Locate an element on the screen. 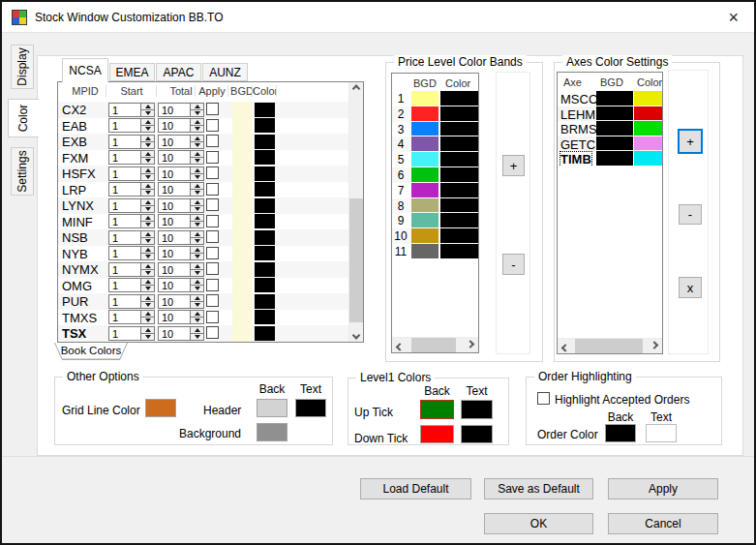 Image resolution: width=756 pixels, height=545 pixels. up-tick-back-swatch is located at coordinates (438, 409).